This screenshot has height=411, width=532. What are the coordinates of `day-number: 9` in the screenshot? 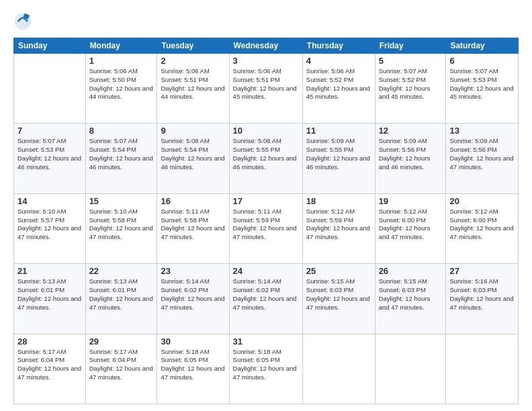 It's located at (193, 130).